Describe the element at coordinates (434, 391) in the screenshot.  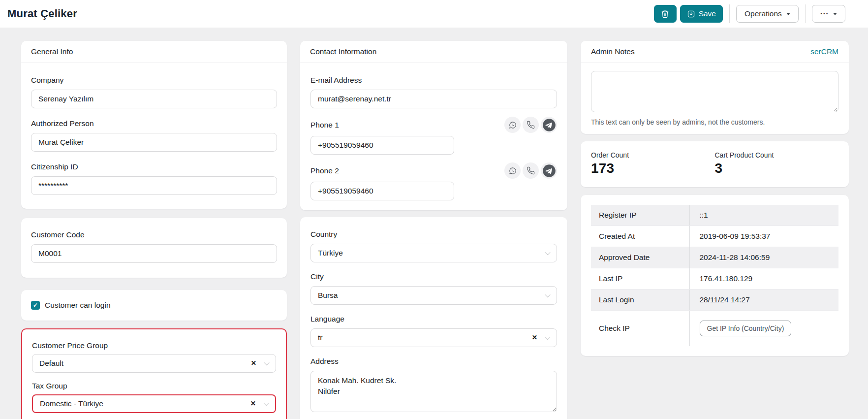
I see `address-textarea: Konak Mah. Kudret Sk. Nilüfer` at that location.